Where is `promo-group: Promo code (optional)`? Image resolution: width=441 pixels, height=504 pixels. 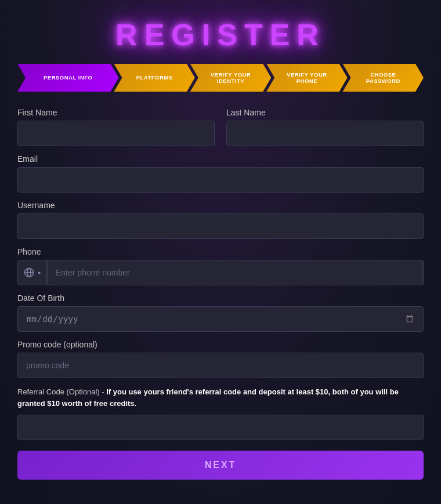 promo-group: Promo code (optional) is located at coordinates (220, 359).